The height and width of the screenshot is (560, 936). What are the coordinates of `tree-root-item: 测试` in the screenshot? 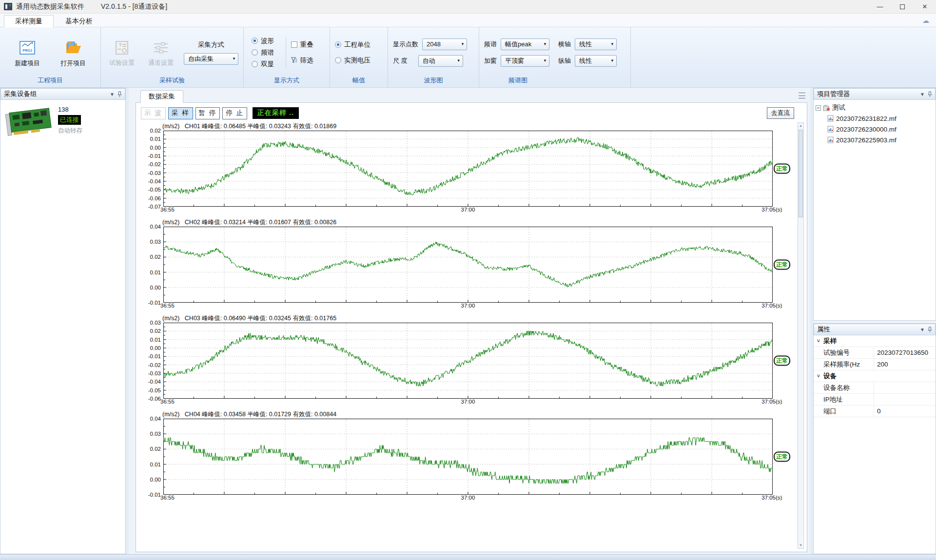 It's located at (875, 108).